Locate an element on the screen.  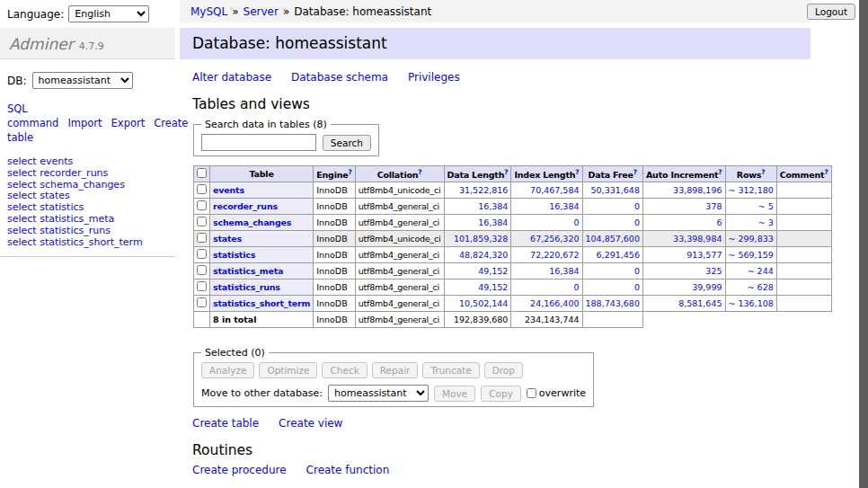
auto-increment-link: 33,398,984 is located at coordinates (697, 239).